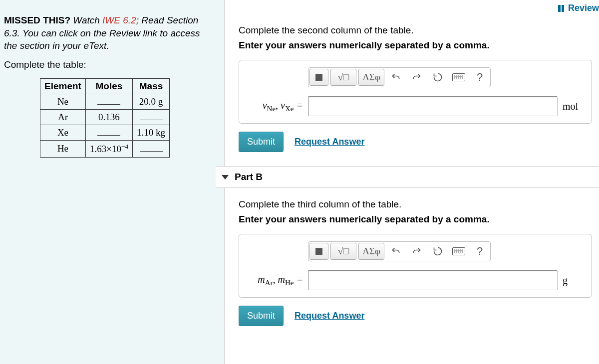  Describe the element at coordinates (276, 280) in the screenshot. I see `part-b-variable-label: mAr, mHe =` at that location.